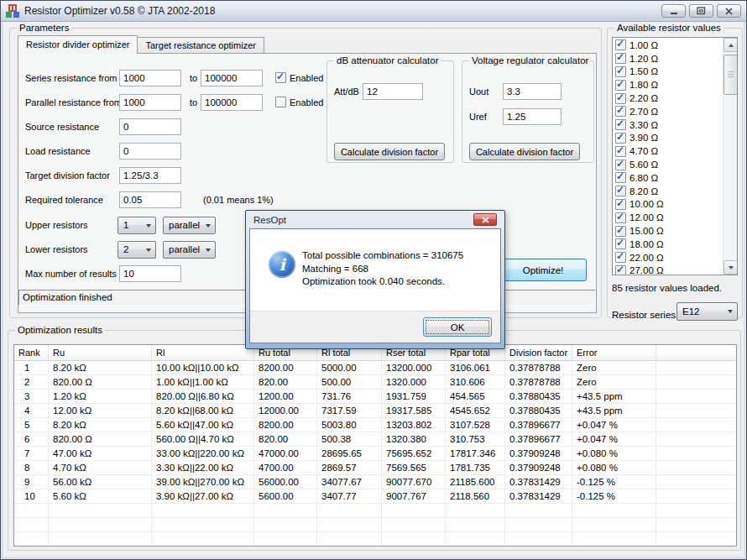 This screenshot has width=747, height=560. Describe the element at coordinates (374, 12) in the screenshot. I see `titlebar: Resistor Optimizer v0.58 © JTA 2002-2018` at that location.